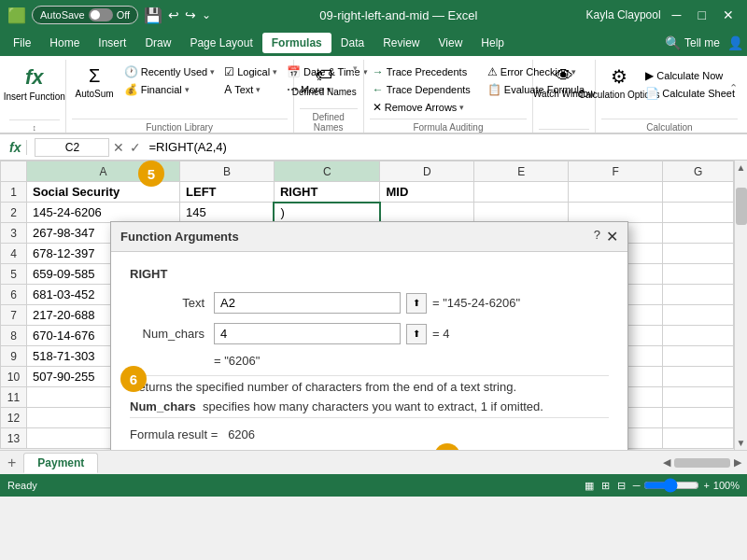  I want to click on calculation-options-button: ⚙ Calculation Options, so click(619, 83).